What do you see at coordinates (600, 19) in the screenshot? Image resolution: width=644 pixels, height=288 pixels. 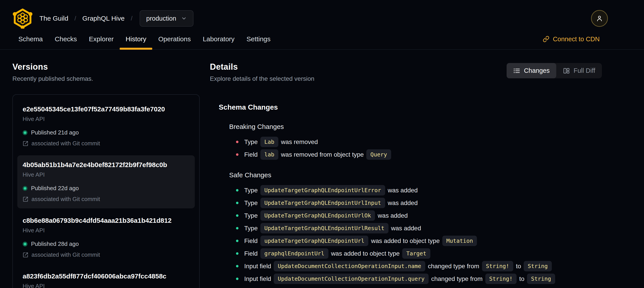 I see `user-avatar-button` at bounding box center [600, 19].